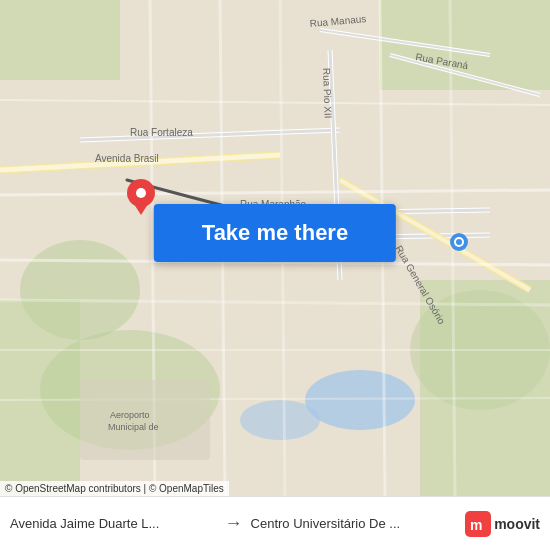 The height and width of the screenshot is (550, 550). Describe the element at coordinates (354, 524) in the screenshot. I see `to-location-label: Centro Universitário De ...` at that location.